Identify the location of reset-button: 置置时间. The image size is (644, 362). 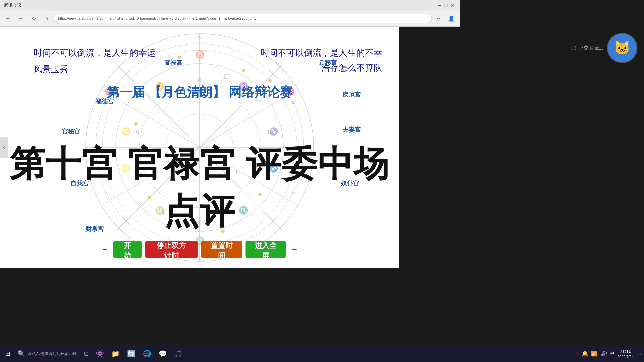
(221, 249).